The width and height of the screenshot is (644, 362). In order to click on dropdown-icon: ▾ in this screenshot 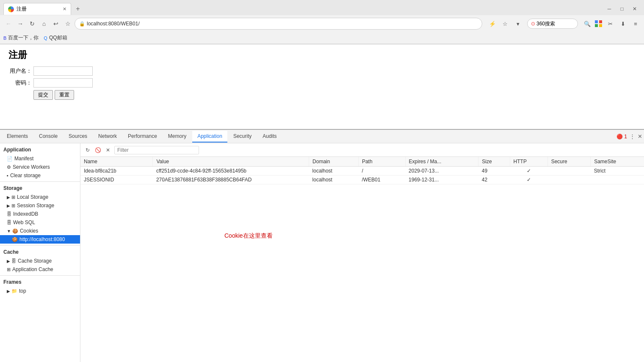, I will do `click(518, 24)`.